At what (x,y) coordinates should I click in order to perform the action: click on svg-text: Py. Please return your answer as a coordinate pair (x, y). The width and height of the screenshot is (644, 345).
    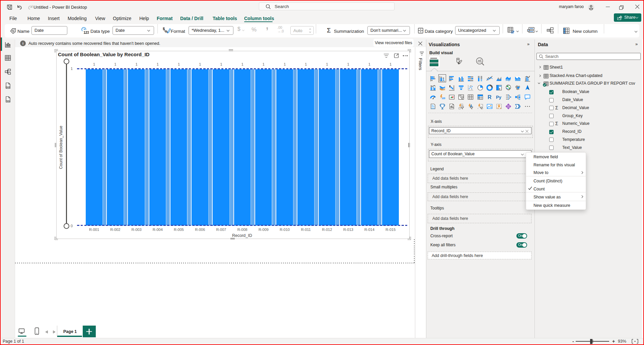
    Looking at the image, I should click on (499, 97).